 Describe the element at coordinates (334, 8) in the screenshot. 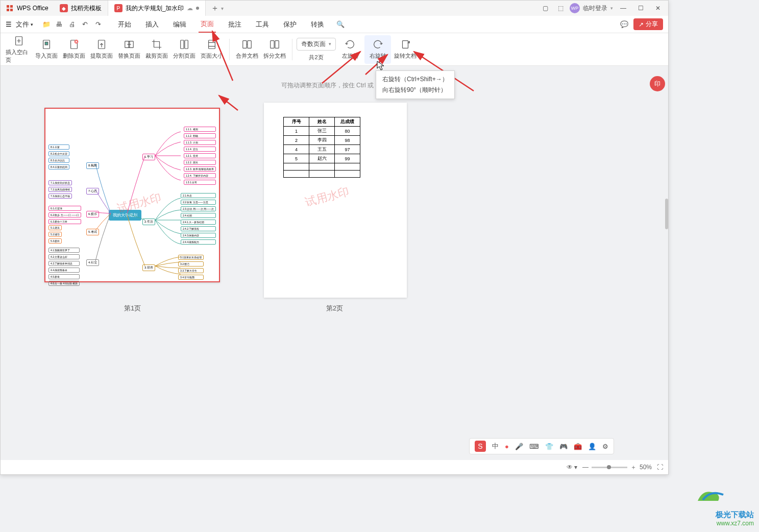

I see `titlebar: WPS Office ◆ 找稻壳模板 P 我的大学规划_加水印 ☁ ＋▾ ▢ ⬚…` at that location.